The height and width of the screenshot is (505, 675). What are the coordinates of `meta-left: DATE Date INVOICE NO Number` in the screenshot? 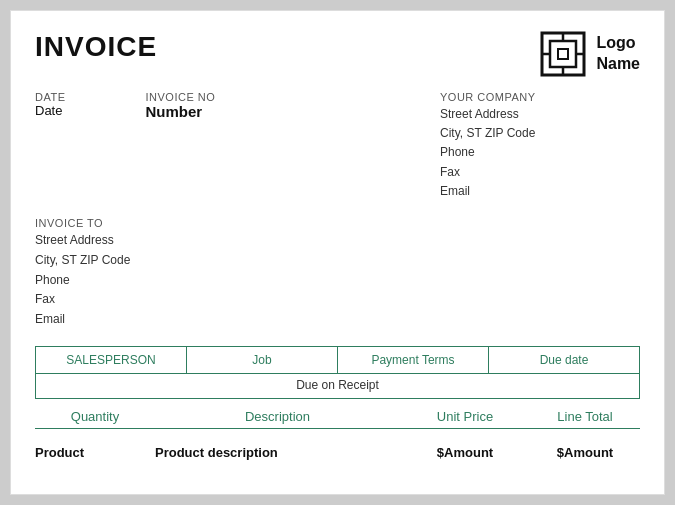 It's located at (125, 146).